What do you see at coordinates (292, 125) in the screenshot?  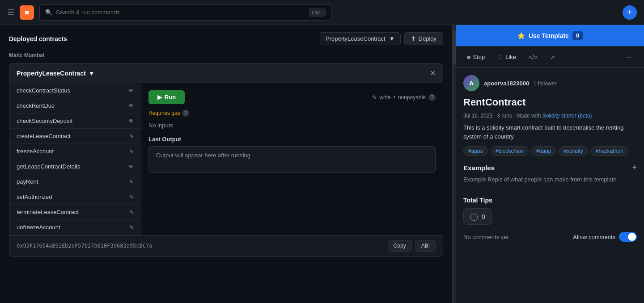 I see `no-inputs: No inputs` at bounding box center [292, 125].